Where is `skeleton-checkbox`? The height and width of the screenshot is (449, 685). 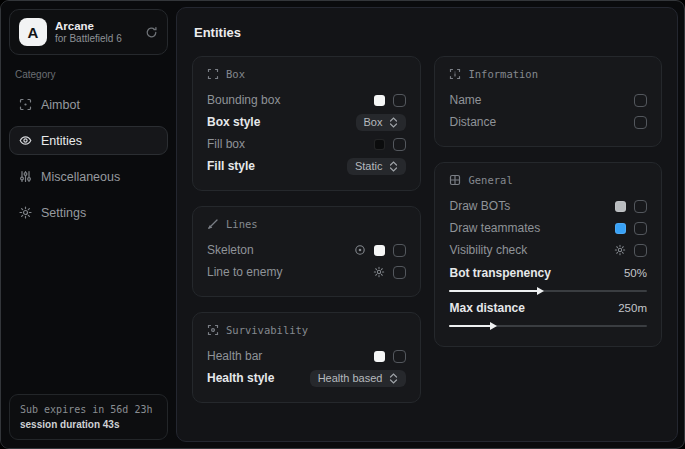 skeleton-checkbox is located at coordinates (400, 250).